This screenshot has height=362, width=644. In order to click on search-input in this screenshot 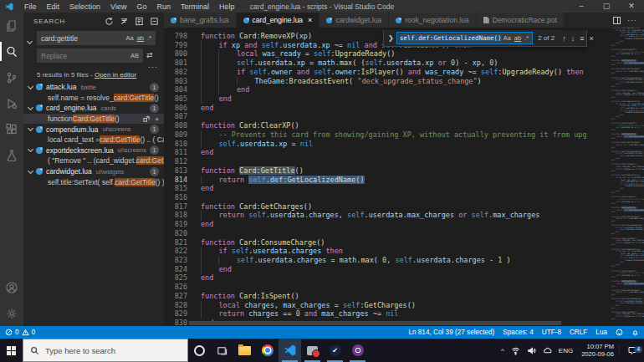, I will do `click(82, 38)`.